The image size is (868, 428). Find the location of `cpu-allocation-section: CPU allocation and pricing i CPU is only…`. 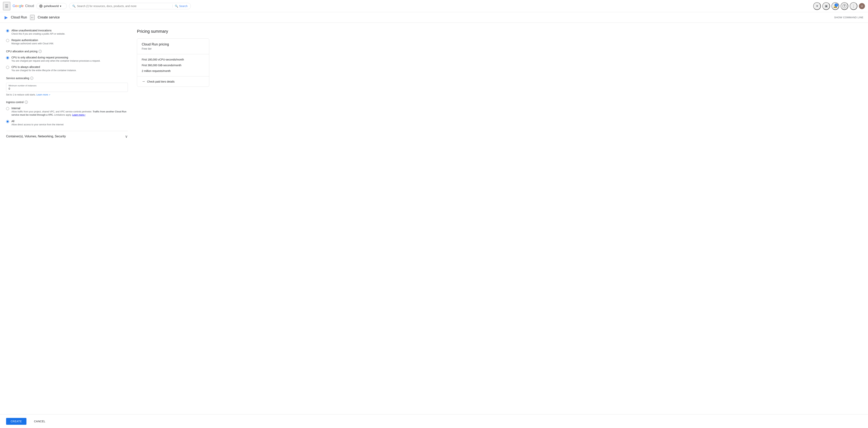

cpu-allocation-section: CPU allocation and pricing i CPU is only… is located at coordinates (67, 61).